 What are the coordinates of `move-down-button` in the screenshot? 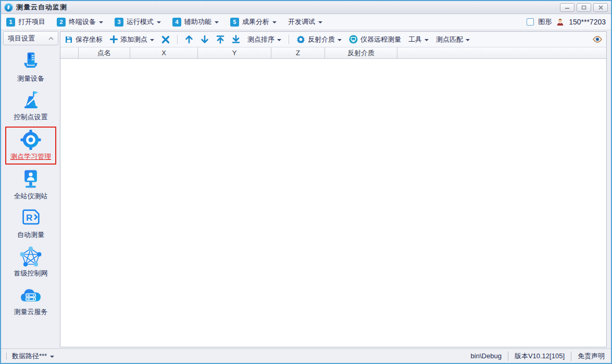 It's located at (205, 40).